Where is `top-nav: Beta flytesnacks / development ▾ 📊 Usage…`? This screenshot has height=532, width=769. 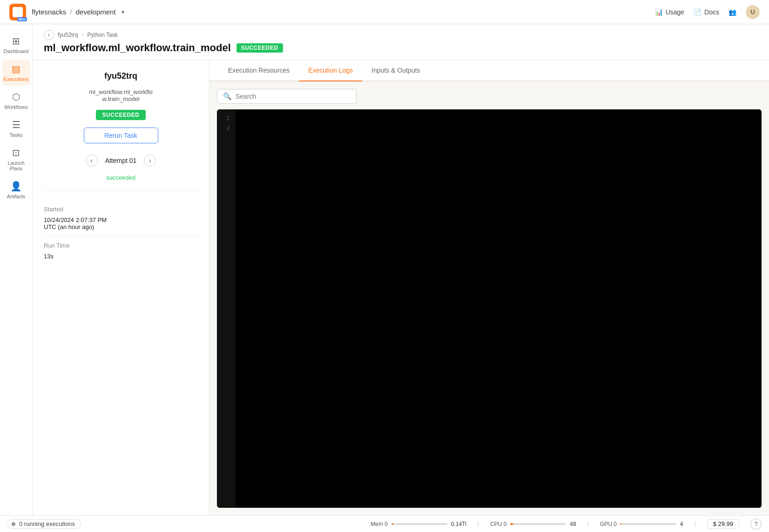
top-nav: Beta flytesnacks / development ▾ 📊 Usage… is located at coordinates (384, 12).